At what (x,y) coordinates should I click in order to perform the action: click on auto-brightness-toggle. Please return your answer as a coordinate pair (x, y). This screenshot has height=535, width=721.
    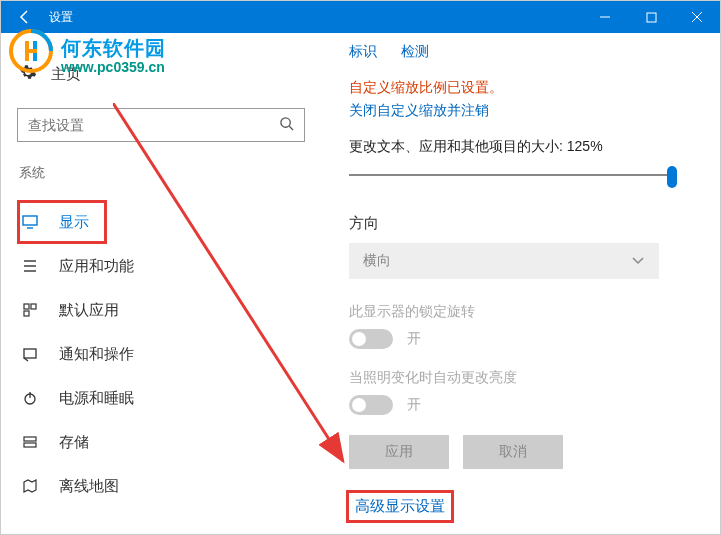
    Looking at the image, I should click on (371, 405).